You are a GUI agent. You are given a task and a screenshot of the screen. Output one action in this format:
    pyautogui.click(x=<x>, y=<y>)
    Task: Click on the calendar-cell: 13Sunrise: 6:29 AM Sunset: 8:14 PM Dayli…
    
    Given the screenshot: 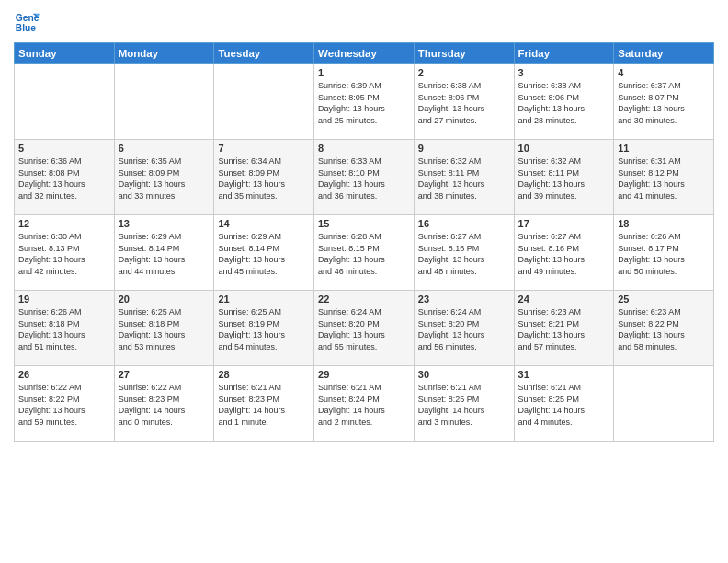 What is the action you would take?
    pyautogui.click(x=164, y=253)
    